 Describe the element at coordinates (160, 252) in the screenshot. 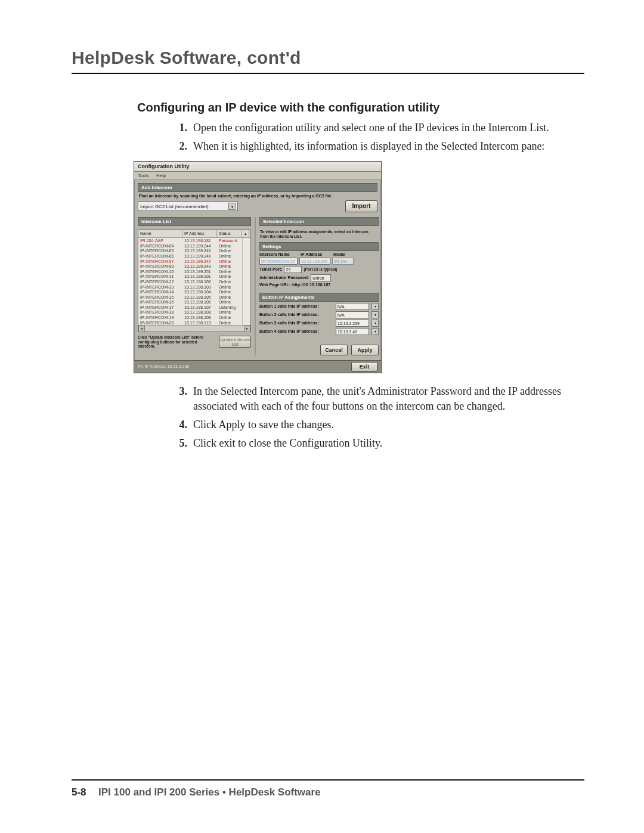

I see `cell-name: IP-INTERCOM-05` at that location.